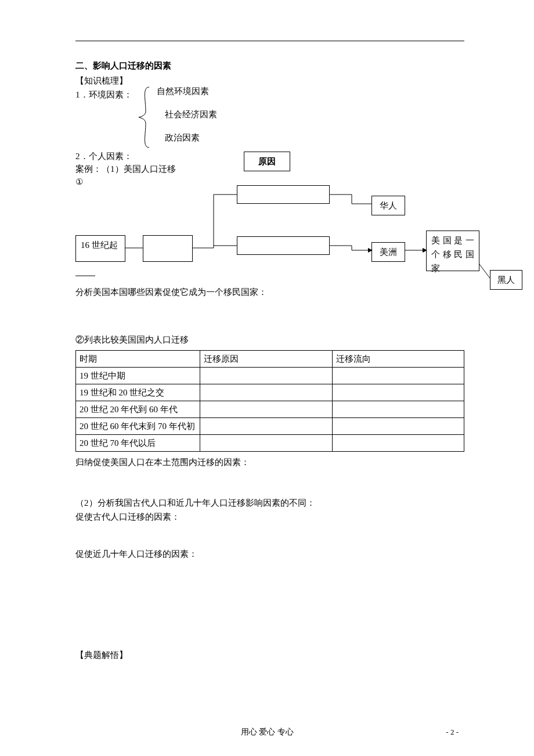  What do you see at coordinates (267, 732) in the screenshot?
I see `footer-motto: 用心 爱心 专心` at bounding box center [267, 732].